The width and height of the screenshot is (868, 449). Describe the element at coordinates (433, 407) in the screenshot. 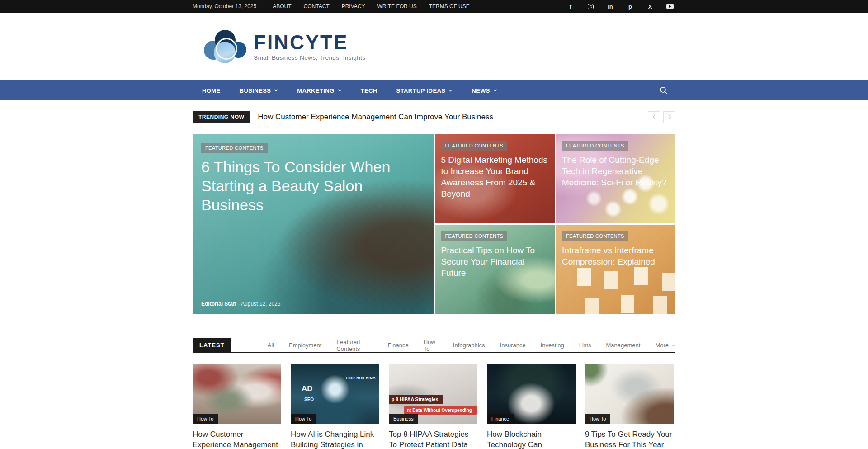

I see `article-card: p 8 HIPAA Strategies nt Data Without Ove…` at that location.